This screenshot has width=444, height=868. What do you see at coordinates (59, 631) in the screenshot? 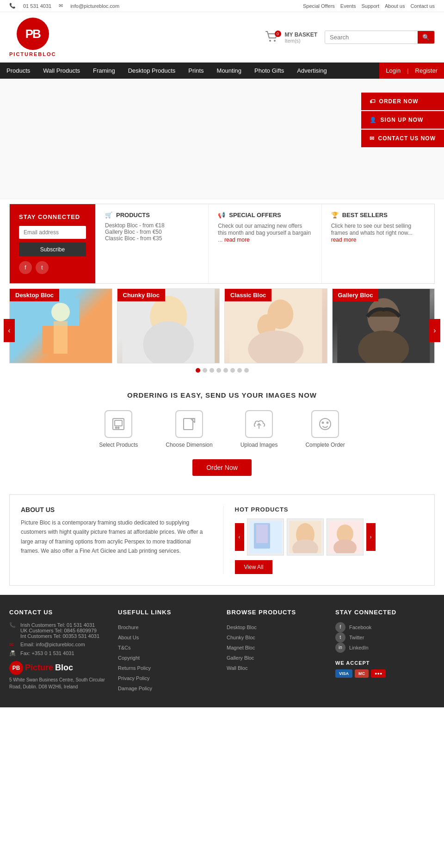
I see `footer-phone-row: 📞 Irish Customers Tel: 01 531 4031 UK Cu…` at bounding box center [59, 631].